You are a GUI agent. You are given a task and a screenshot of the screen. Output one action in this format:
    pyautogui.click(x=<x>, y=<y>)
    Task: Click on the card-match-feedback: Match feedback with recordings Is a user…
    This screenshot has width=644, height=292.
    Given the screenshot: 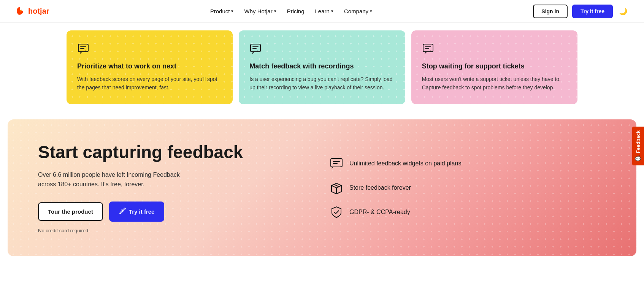 What is the action you would take?
    pyautogui.click(x=322, y=67)
    